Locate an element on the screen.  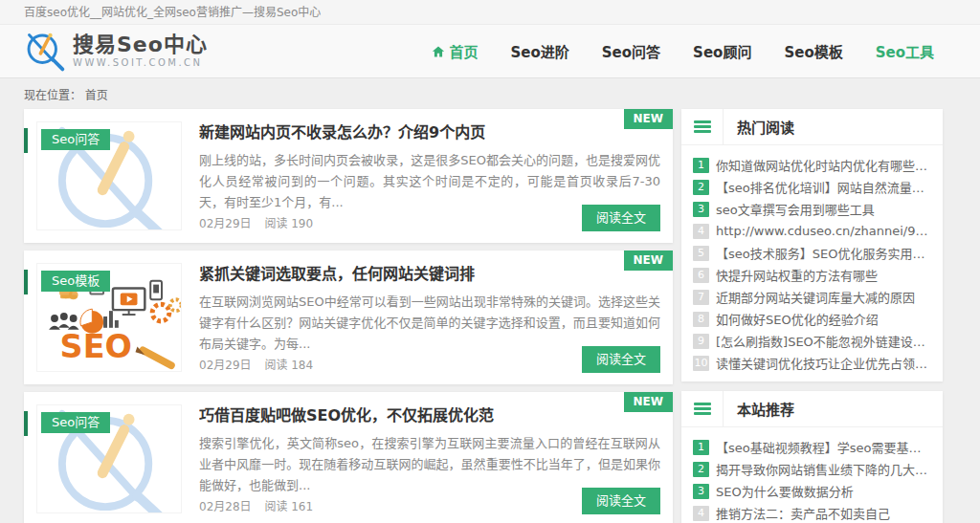
nav-seo-qa: Seo问答 is located at coordinates (632, 52).